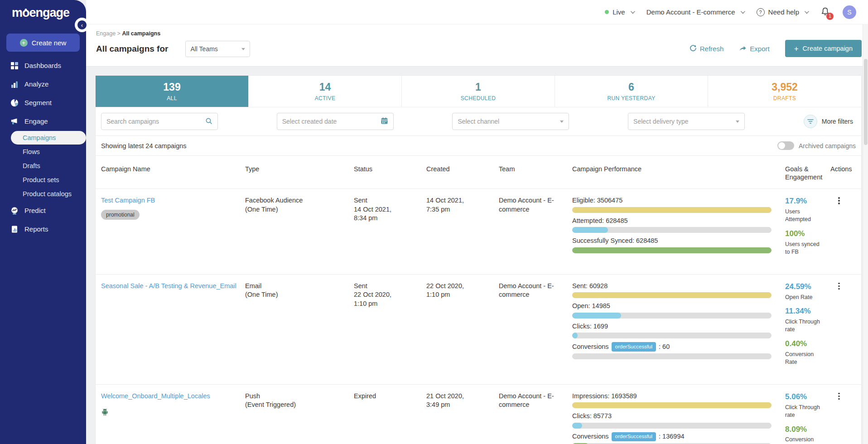 This screenshot has height=444, width=868. What do you see at coordinates (478, 87) in the screenshot?
I see `tab-count: 1` at bounding box center [478, 87].